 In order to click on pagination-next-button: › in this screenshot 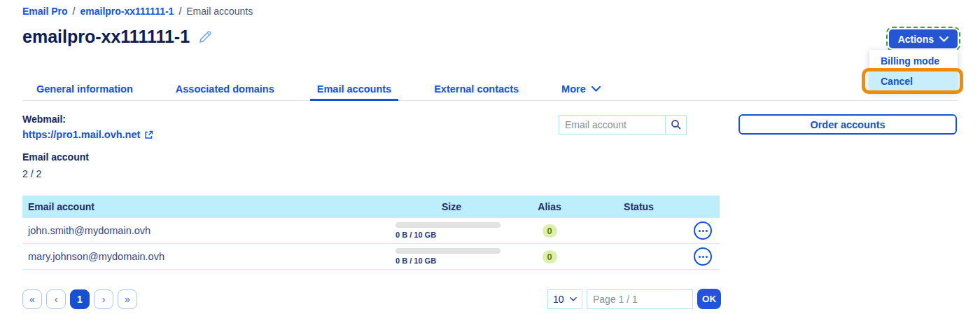, I will do `click(104, 299)`.